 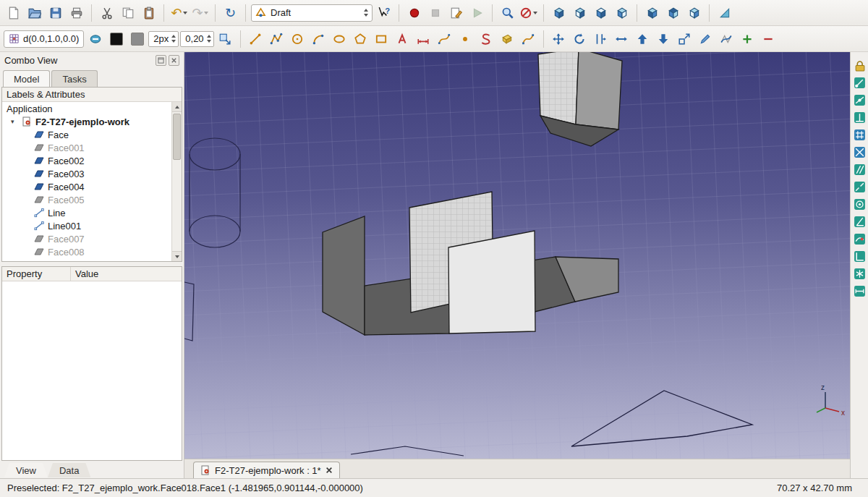 What do you see at coordinates (116, 39) in the screenshot?
I see `line-color-swatch` at bounding box center [116, 39].